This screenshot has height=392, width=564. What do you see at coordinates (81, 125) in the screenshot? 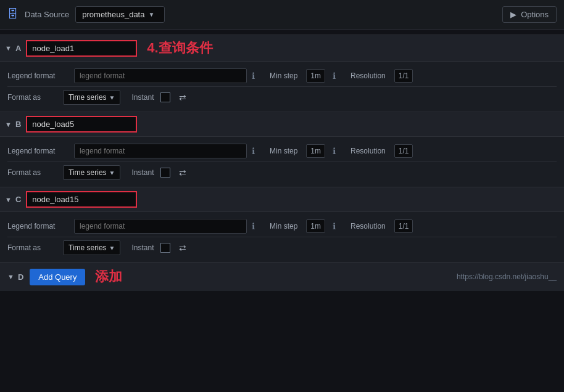
I see `query-input-b` at bounding box center [81, 125].